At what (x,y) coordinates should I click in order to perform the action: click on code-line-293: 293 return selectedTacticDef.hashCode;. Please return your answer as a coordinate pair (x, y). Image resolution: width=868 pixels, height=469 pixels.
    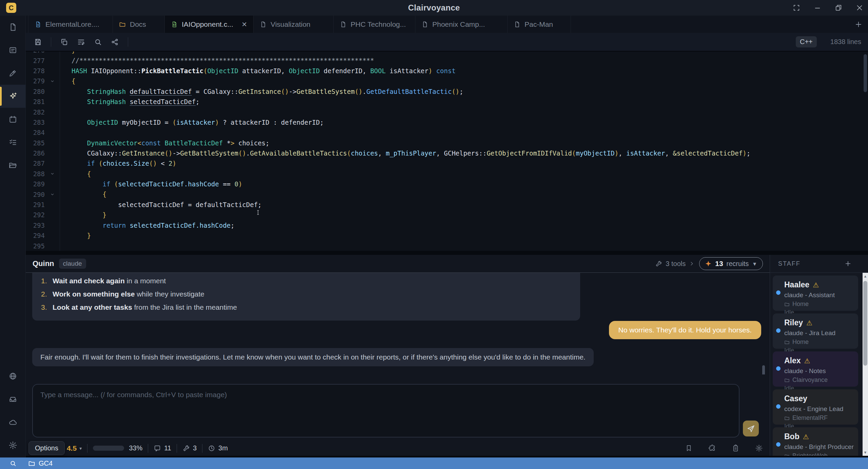
    Looking at the image, I should click on (447, 225).